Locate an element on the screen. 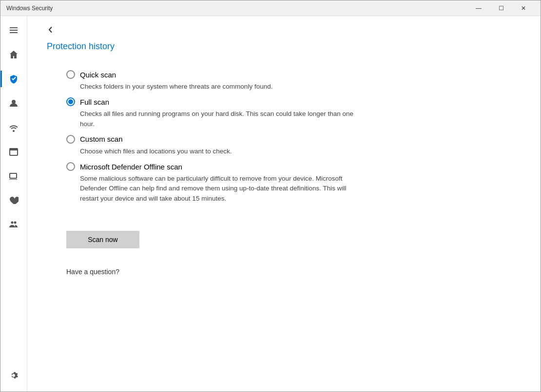 This screenshot has width=541, height=392. sidebar-item-menu is located at coordinates (14, 30).